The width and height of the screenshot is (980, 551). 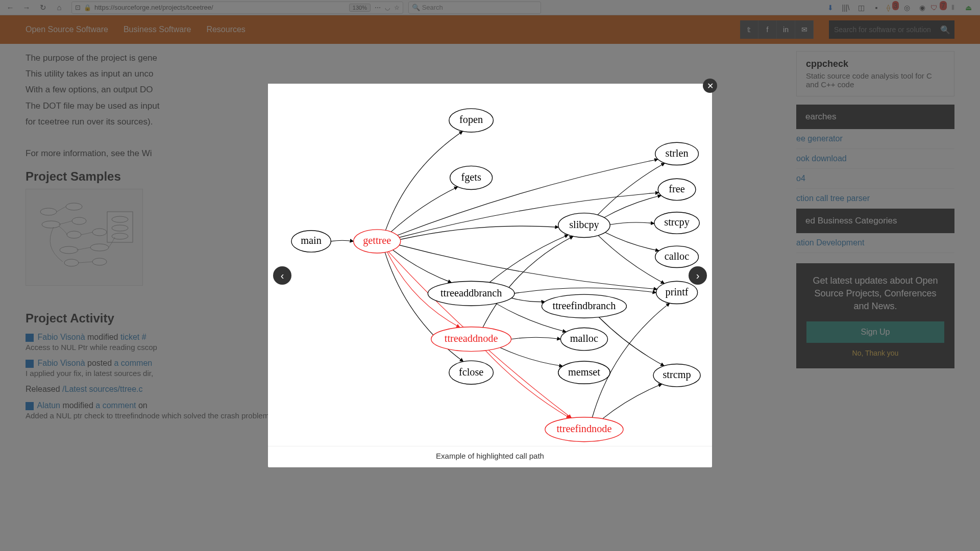 What do you see at coordinates (311, 240) in the screenshot?
I see `svg-text: main` at bounding box center [311, 240].